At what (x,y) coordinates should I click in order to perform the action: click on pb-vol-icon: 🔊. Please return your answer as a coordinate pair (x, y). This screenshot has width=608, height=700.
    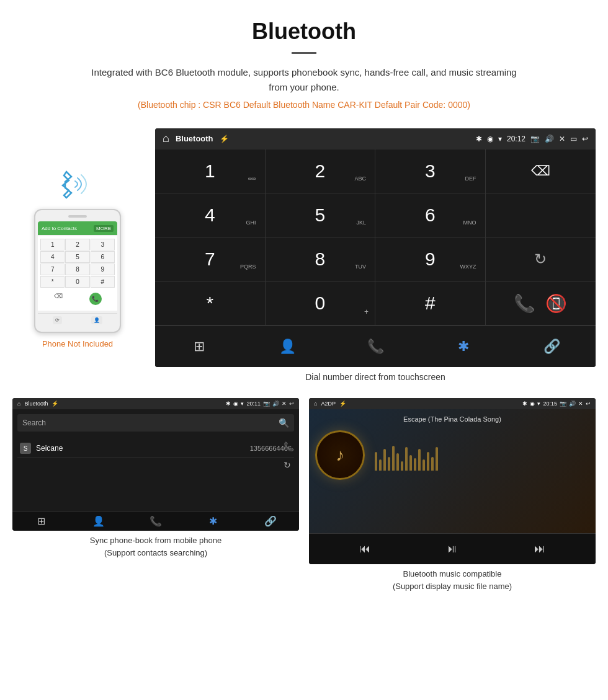
    Looking at the image, I should click on (275, 404).